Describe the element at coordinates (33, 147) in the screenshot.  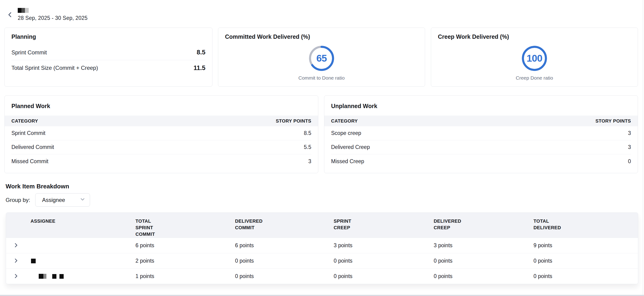
I see `category-cell: Delivered Commit` at that location.